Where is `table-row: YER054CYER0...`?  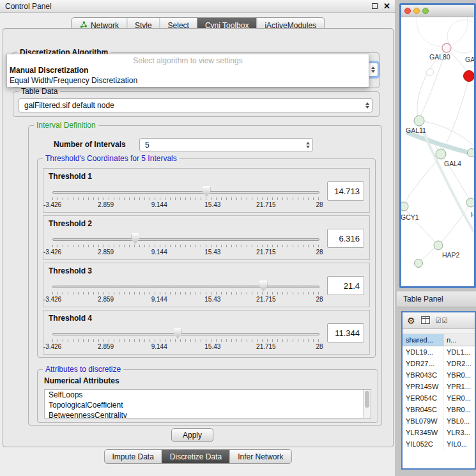
table-row: YER054CYER0... is located at coordinates (438, 398).